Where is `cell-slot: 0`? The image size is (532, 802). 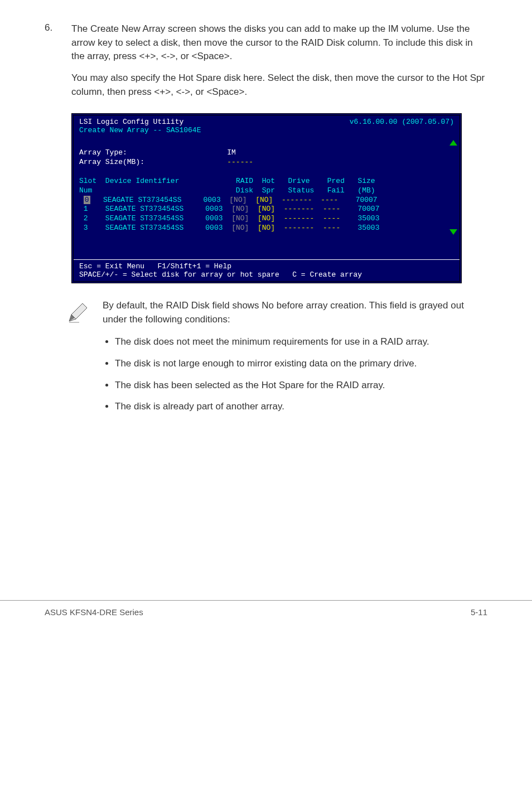
cell-slot: 0 is located at coordinates (87, 200).